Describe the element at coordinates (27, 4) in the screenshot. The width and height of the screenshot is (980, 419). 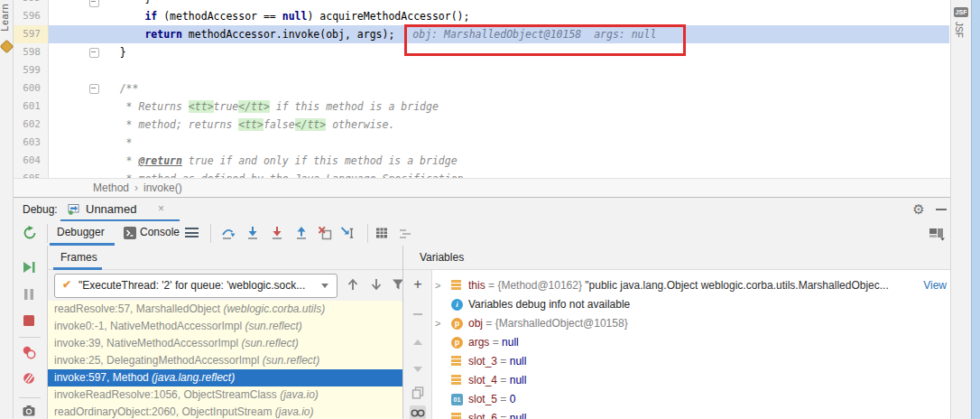
I see `line-number: 595` at that location.